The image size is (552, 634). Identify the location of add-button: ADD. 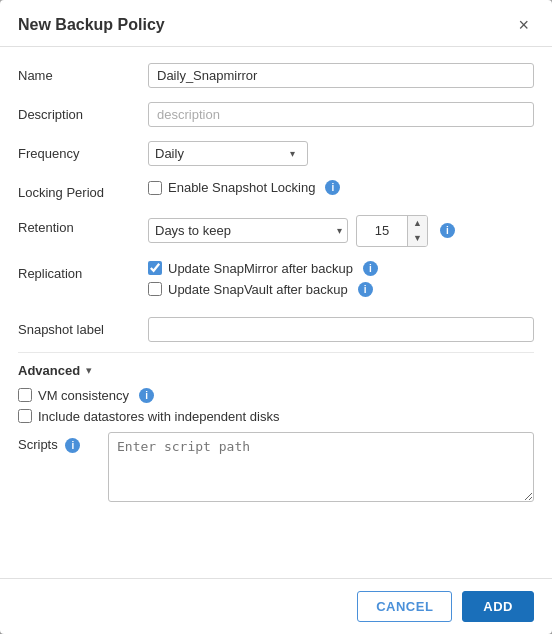
(498, 606).